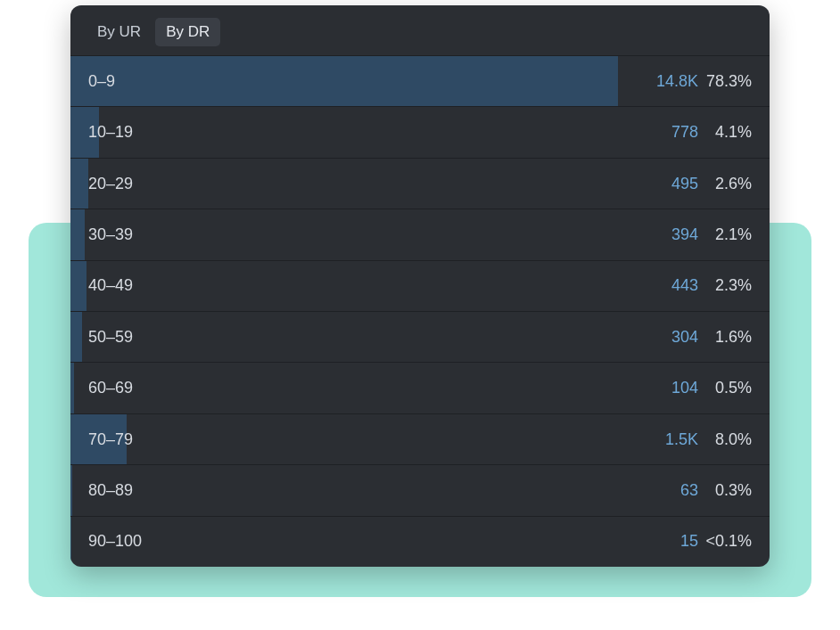  I want to click on range-label: 70–79, so click(351, 440).